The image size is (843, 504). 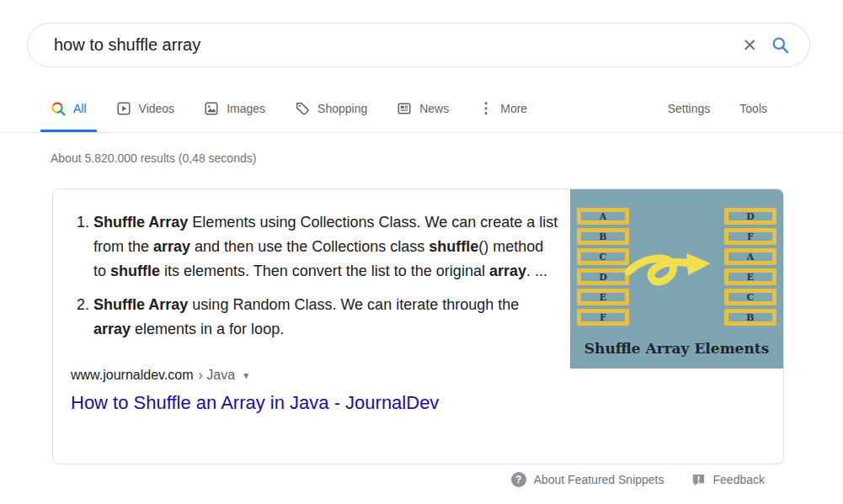 What do you see at coordinates (157, 109) in the screenshot?
I see `tab-label: Videos` at bounding box center [157, 109].